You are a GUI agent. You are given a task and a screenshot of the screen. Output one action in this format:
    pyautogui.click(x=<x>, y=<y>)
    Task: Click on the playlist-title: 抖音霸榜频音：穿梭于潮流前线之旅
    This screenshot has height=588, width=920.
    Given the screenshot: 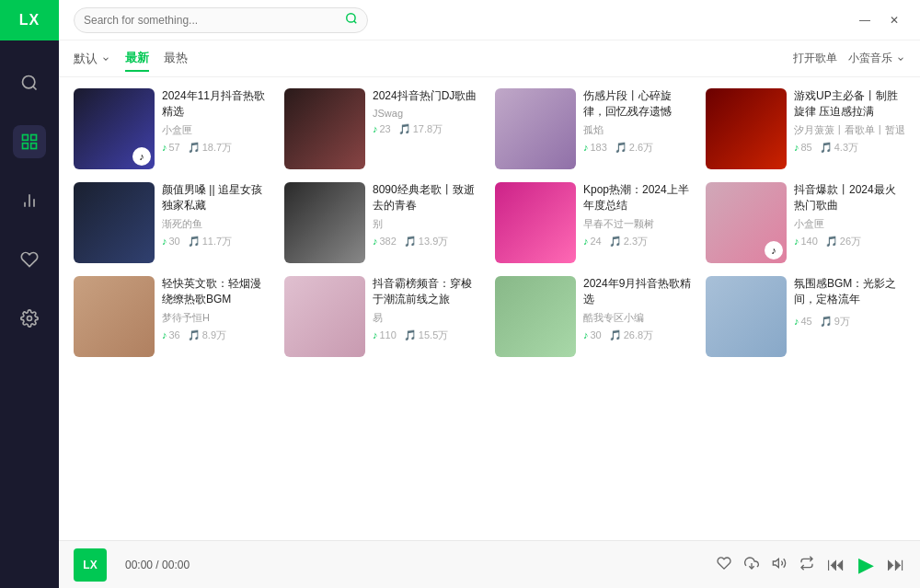 What is the action you would take?
    pyautogui.click(x=427, y=292)
    